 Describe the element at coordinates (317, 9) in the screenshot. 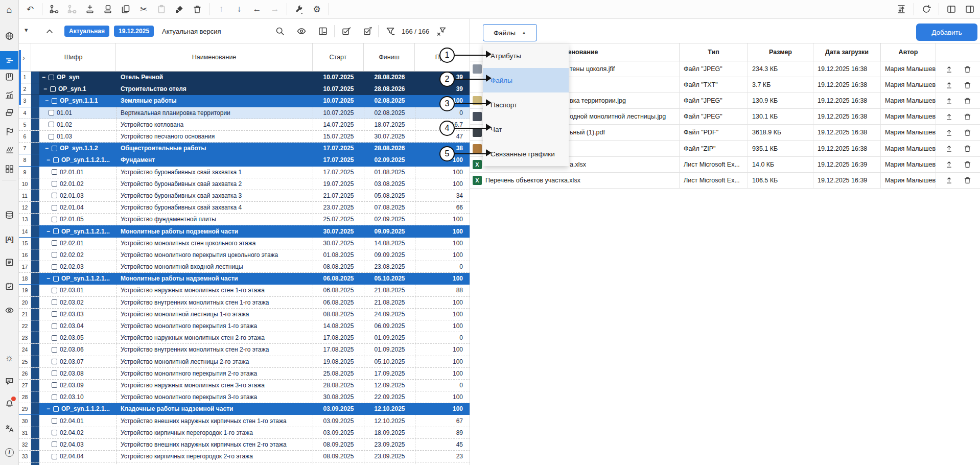

I see `settings-button: ⚙` at that location.